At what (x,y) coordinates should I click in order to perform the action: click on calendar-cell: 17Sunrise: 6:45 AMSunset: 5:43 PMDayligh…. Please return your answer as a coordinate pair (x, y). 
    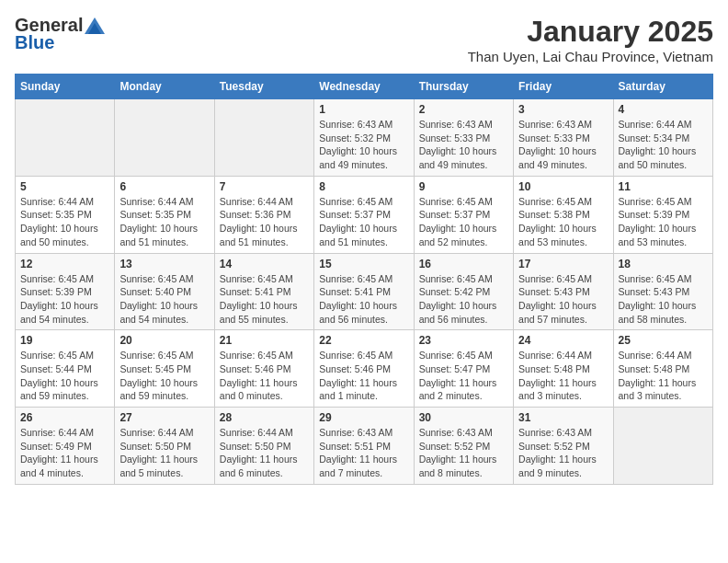
    Looking at the image, I should click on (563, 292).